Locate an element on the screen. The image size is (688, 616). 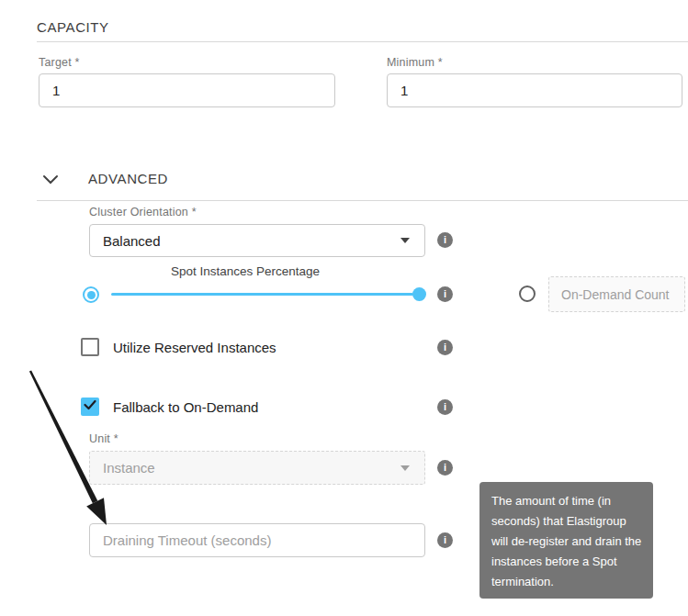
minimum-input is located at coordinates (535, 90).